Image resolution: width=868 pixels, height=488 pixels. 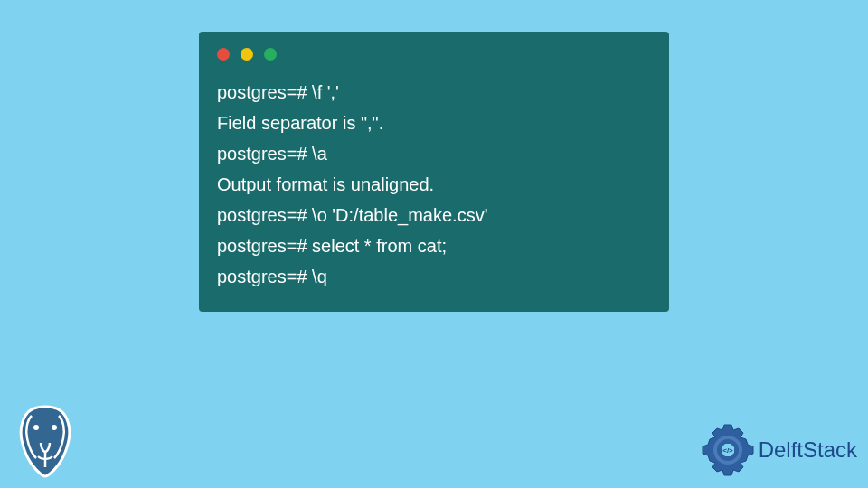 What do you see at coordinates (434, 54) in the screenshot?
I see `window-controls` at bounding box center [434, 54].